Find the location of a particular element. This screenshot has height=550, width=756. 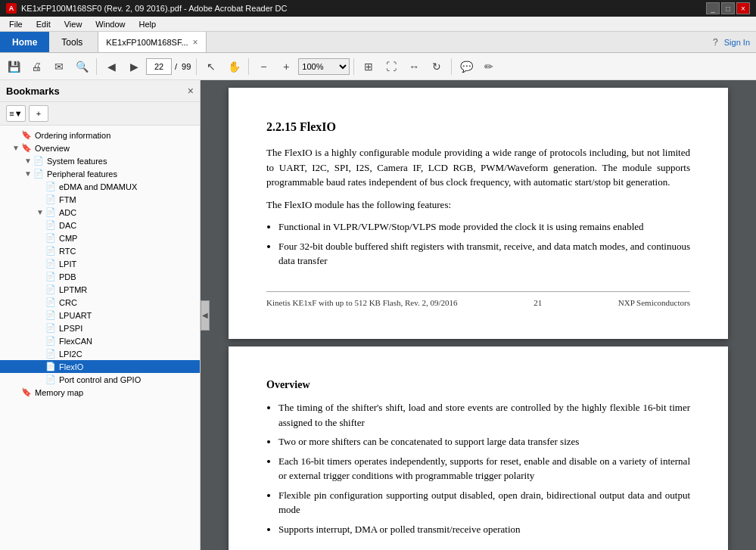

toolbar: 💾 🖨 ✉ 🔍 ◀ ▶ 22 / 99 ↖ ✋ − + 100% 75% 125… is located at coordinates (378, 67).